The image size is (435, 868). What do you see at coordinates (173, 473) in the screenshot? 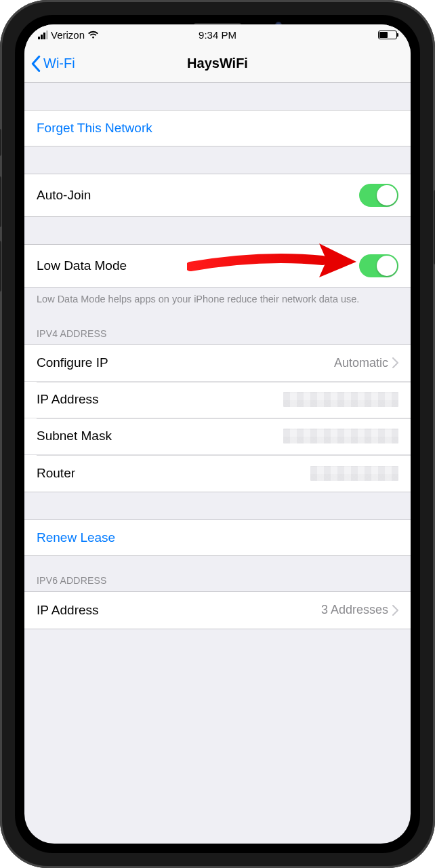
I see `router-label: Router` at bounding box center [173, 473].